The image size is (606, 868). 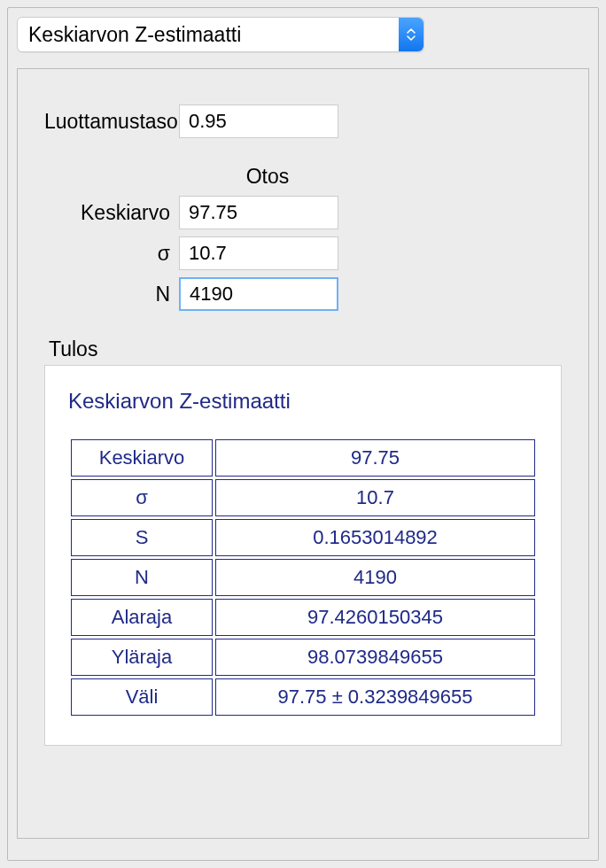 What do you see at coordinates (376, 498) in the screenshot?
I see `result-row-value: 10.7` at bounding box center [376, 498].